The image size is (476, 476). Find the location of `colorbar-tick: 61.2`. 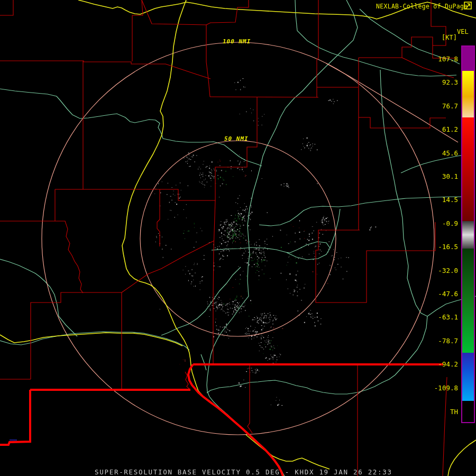

colorbar-tick: 61.2 is located at coordinates (442, 129).